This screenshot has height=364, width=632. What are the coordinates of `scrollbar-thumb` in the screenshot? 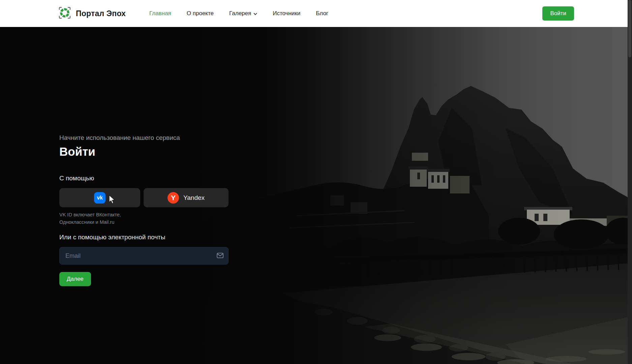 It's located at (630, 29).